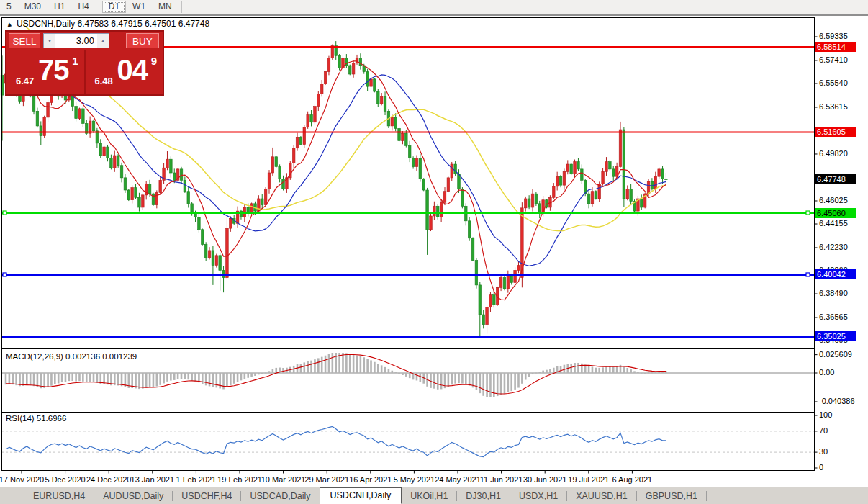  I want to click on timeframe-button-mn: MN, so click(166, 7).